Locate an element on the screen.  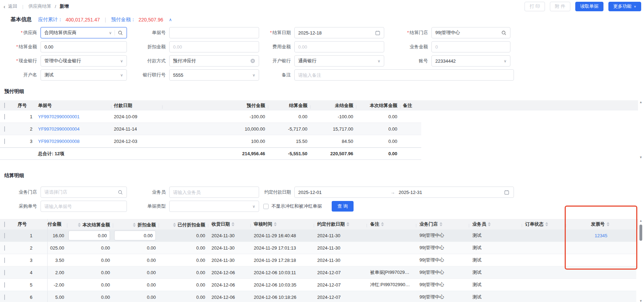
settle-agreed-pay-date: 2024-12-07 is located at coordinates (340, 285).